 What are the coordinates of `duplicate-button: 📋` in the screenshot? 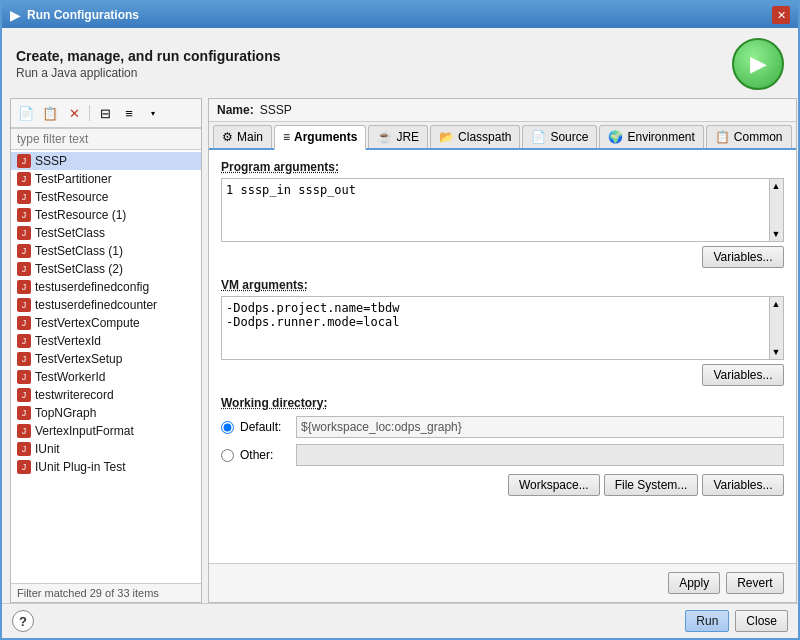 It's located at (50, 113).